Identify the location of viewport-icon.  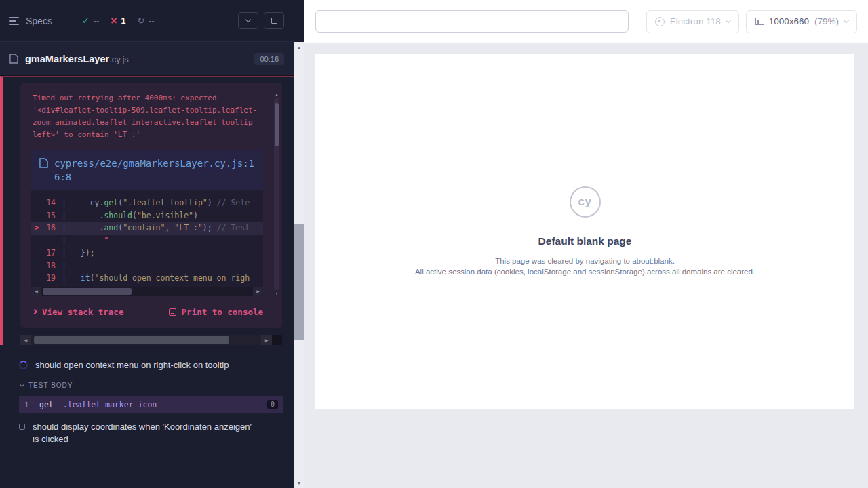
(760, 22).